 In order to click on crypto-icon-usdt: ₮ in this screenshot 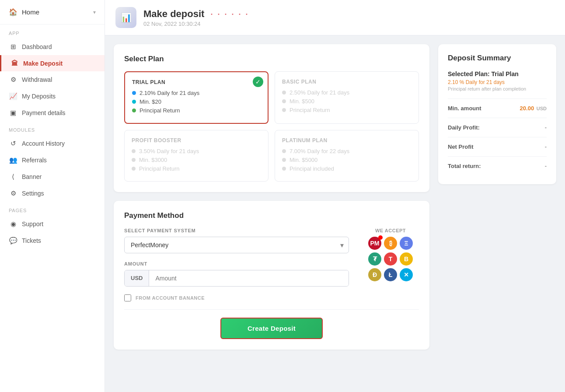, I will do `click(375, 259)`.